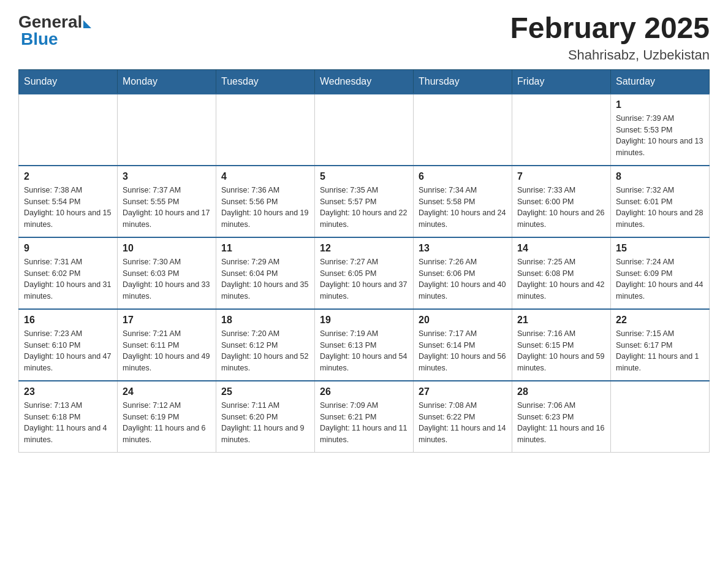  What do you see at coordinates (463, 392) in the screenshot?
I see `day-number: 27` at bounding box center [463, 392].